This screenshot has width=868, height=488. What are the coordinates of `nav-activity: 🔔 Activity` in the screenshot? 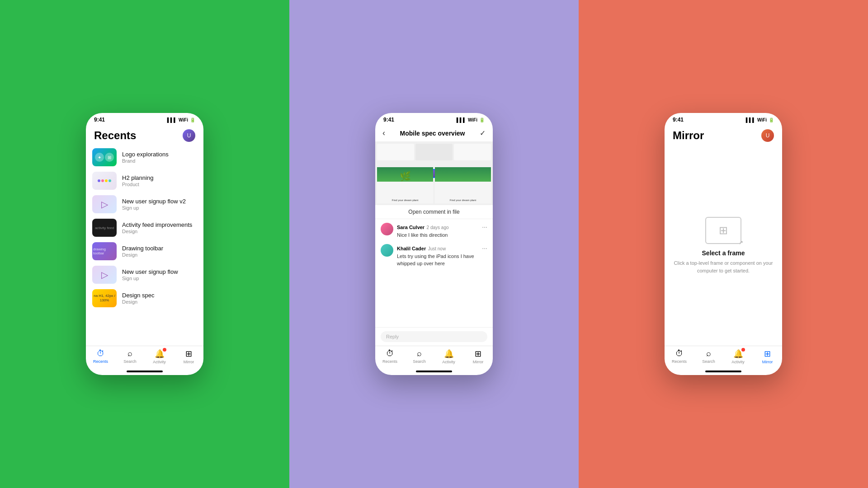 It's located at (159, 357).